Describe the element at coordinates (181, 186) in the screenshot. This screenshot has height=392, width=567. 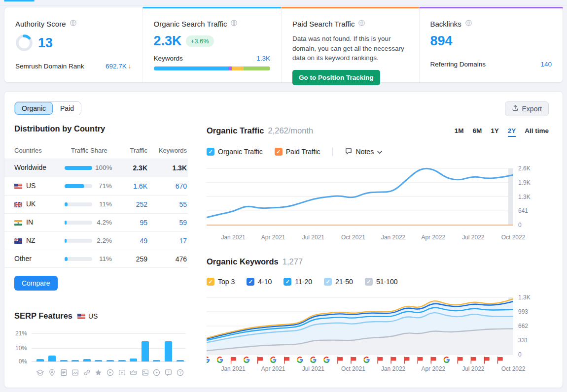
I see `keywords-value: 670` at that location.